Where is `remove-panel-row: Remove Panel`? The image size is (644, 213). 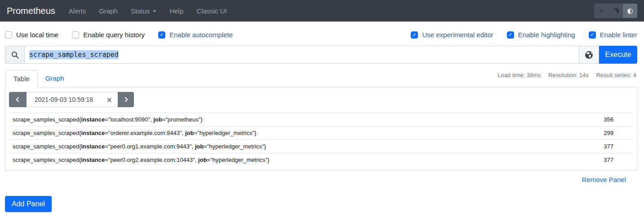
remove-panel-row: Remove Panel is located at coordinates (315, 180).